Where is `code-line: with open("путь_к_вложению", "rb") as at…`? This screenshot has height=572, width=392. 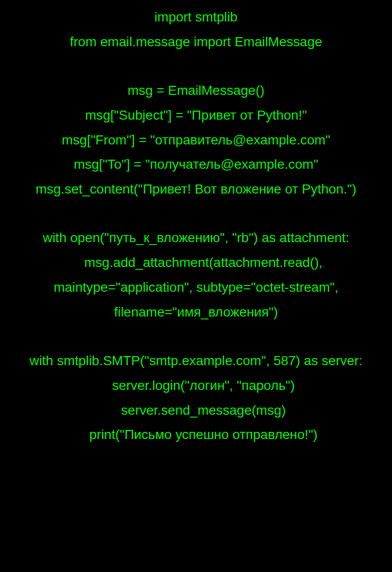 code-line: with open("путь_к_вложению", "rb") as at… is located at coordinates (196, 238).